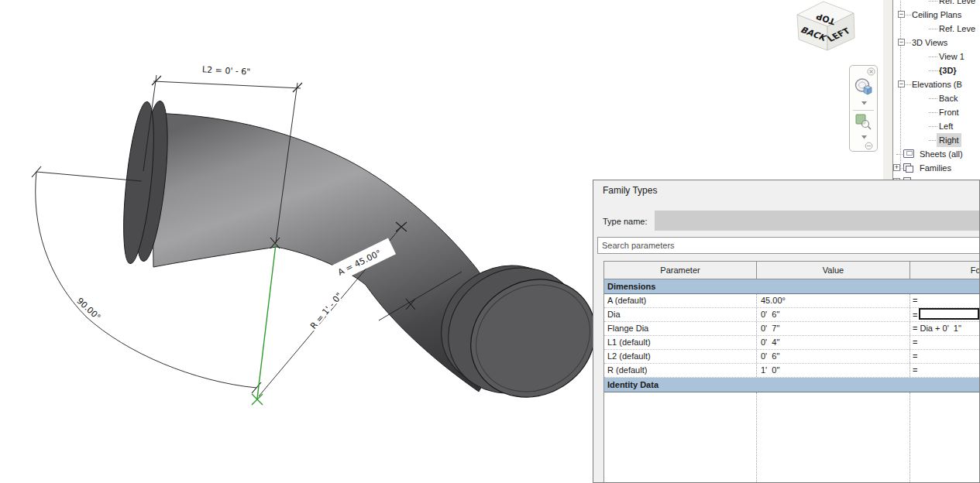  What do you see at coordinates (865, 87) in the screenshot?
I see `steering-wheel-button` at bounding box center [865, 87].